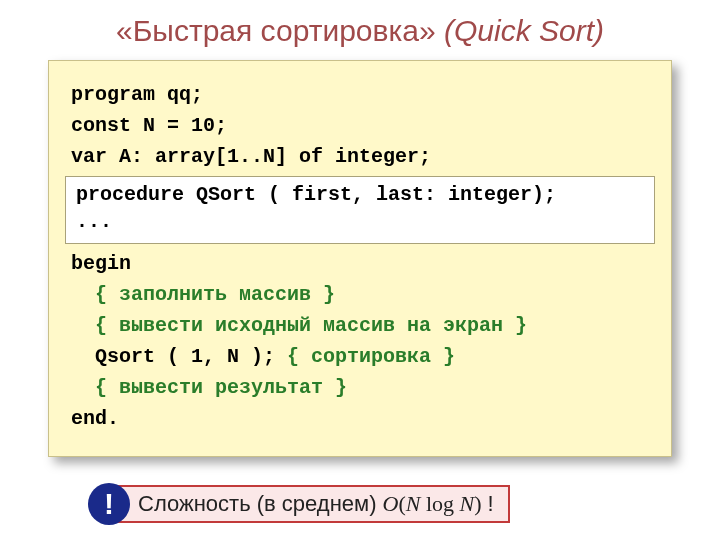 This screenshot has width=720, height=540. I want to click on code-line: { вывести результат }, so click(360, 388).